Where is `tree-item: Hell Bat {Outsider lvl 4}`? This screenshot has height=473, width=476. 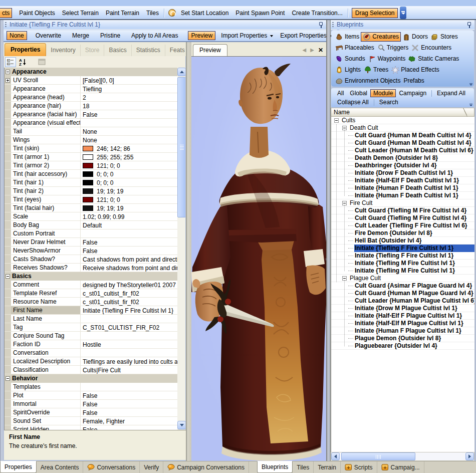
tree-item: Hell Bat {Outsider lvl 4} is located at coordinates (403, 241).